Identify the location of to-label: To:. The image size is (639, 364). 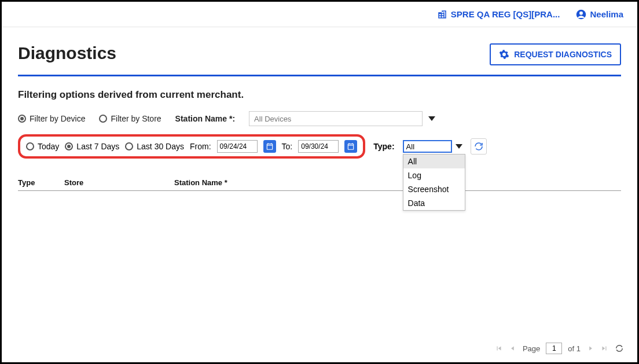
(287, 146).